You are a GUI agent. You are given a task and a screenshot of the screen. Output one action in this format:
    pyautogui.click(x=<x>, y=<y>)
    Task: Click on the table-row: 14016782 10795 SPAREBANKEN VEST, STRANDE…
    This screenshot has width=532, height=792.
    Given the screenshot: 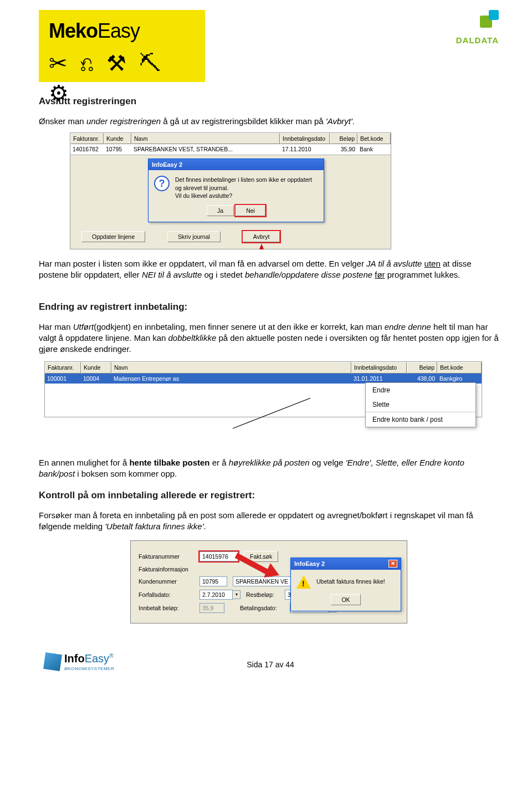 What is the action you would take?
    pyautogui.click(x=231, y=149)
    